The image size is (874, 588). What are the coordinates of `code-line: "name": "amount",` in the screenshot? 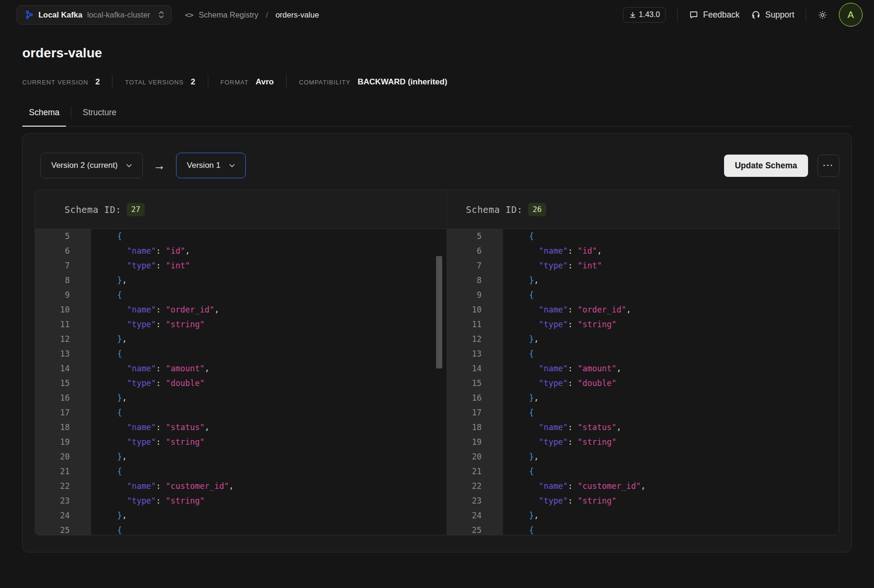 It's located at (674, 369).